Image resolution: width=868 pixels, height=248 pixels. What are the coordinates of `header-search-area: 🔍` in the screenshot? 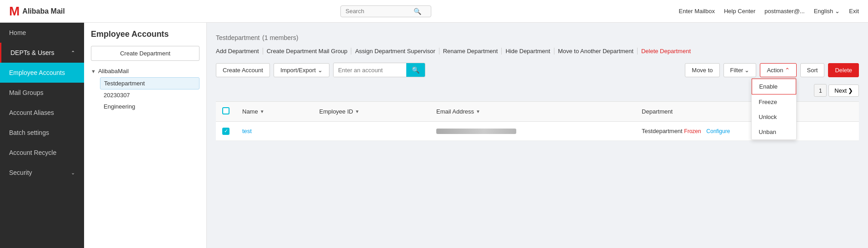 It's located at (386, 11).